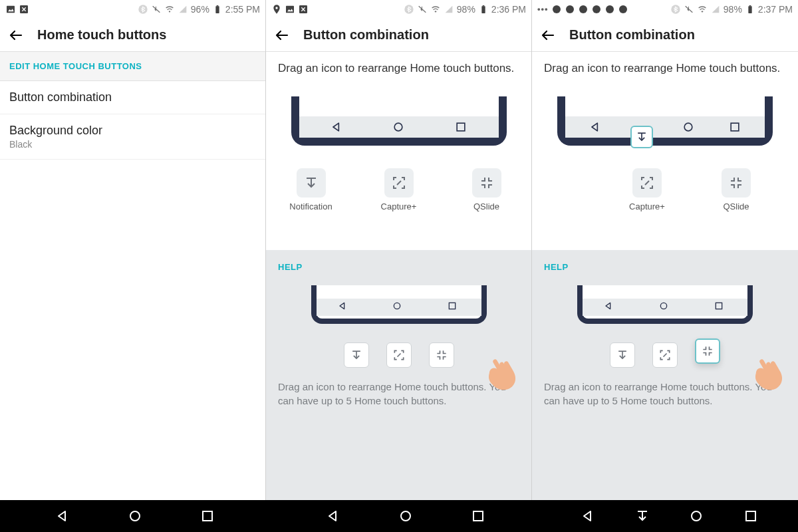 This screenshot has height=532, width=798. Describe the element at coordinates (243, 9) in the screenshot. I see `clock-text: 2:55 PM` at that location.